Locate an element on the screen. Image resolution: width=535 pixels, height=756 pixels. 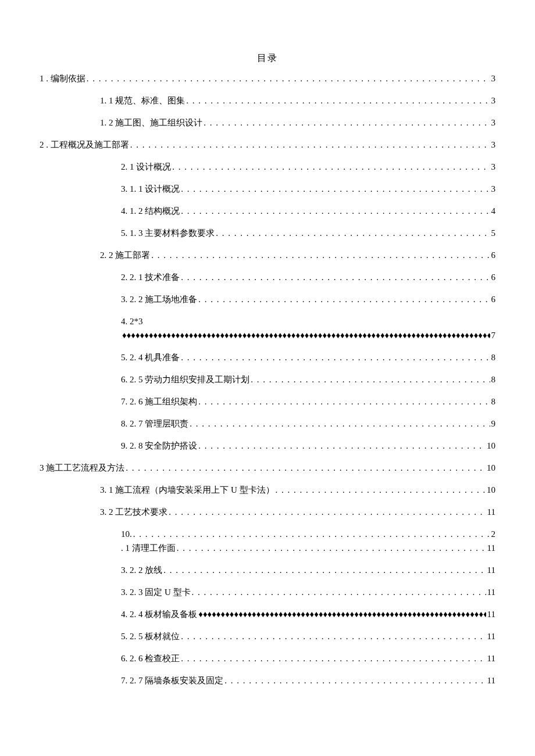
toc-label: 5. 2. 4 机具准备 is located at coordinates (150, 357).